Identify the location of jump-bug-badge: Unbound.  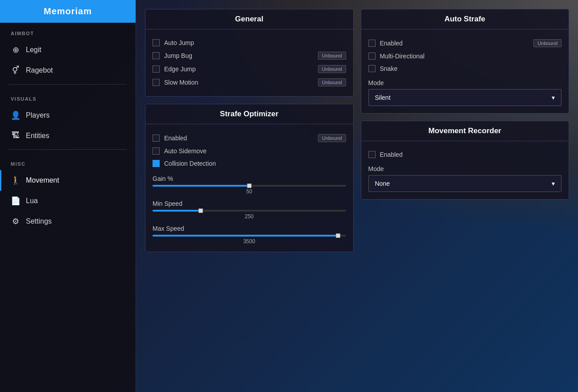
(332, 56).